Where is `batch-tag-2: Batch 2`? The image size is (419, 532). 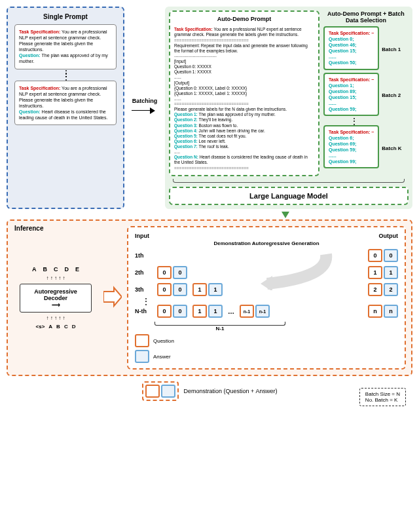
batch-tag-2: Batch 2 is located at coordinates (392, 96).